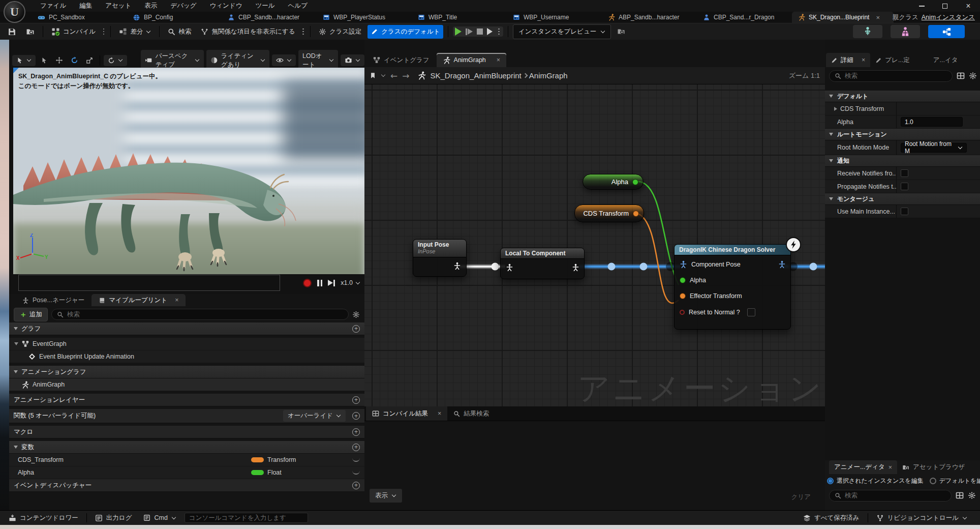 The width and height of the screenshot is (980, 529). What do you see at coordinates (933, 481) in the screenshot?
I see `edit-defaults-radio` at bounding box center [933, 481].